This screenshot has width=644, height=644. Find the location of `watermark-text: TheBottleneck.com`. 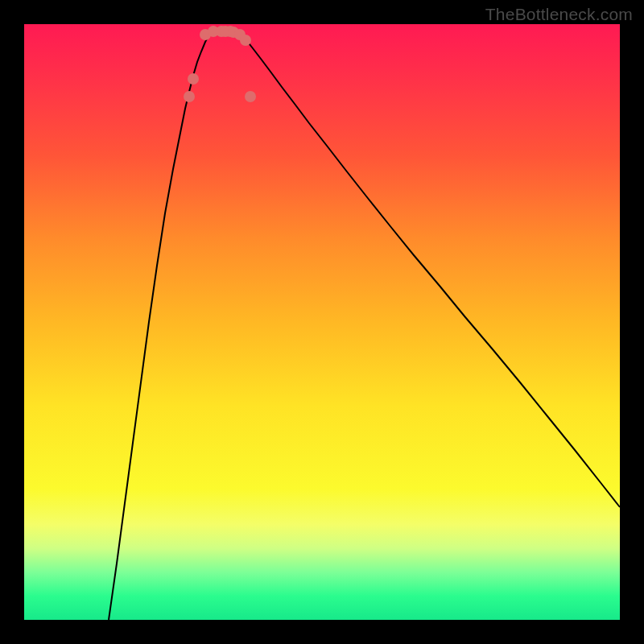

watermark-text: TheBottleneck.com is located at coordinates (559, 14).